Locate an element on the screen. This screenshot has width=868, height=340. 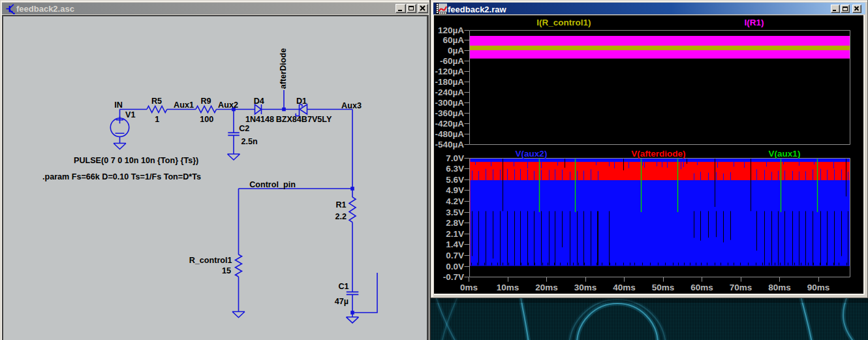
svg-text: 60µA is located at coordinates (453, 40).